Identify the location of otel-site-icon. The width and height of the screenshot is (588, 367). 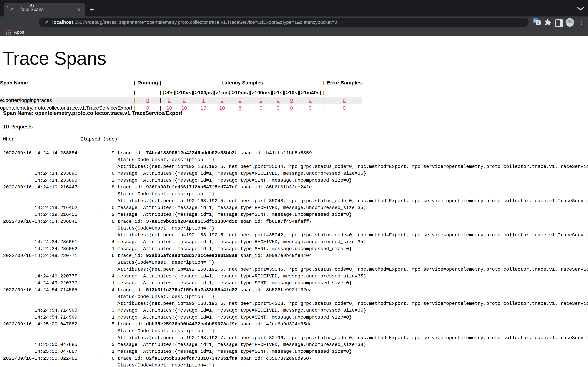
(46, 22).